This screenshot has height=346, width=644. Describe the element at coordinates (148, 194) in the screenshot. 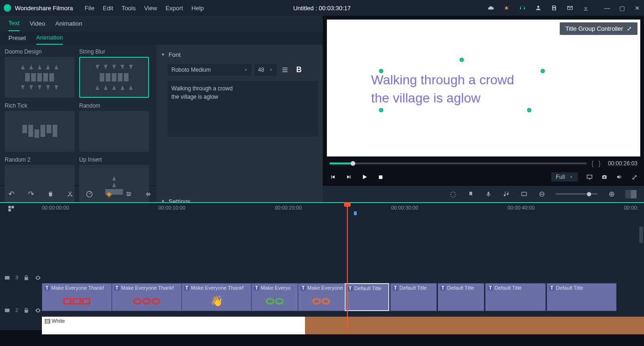

I see `audio-wave-icon` at that location.